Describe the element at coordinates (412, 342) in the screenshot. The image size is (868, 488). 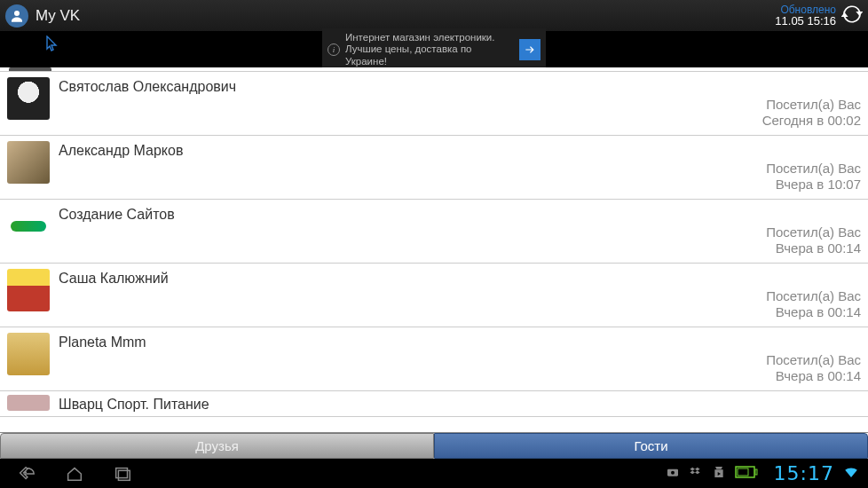
I see `visitor-name: Planeta Mmm` at that location.